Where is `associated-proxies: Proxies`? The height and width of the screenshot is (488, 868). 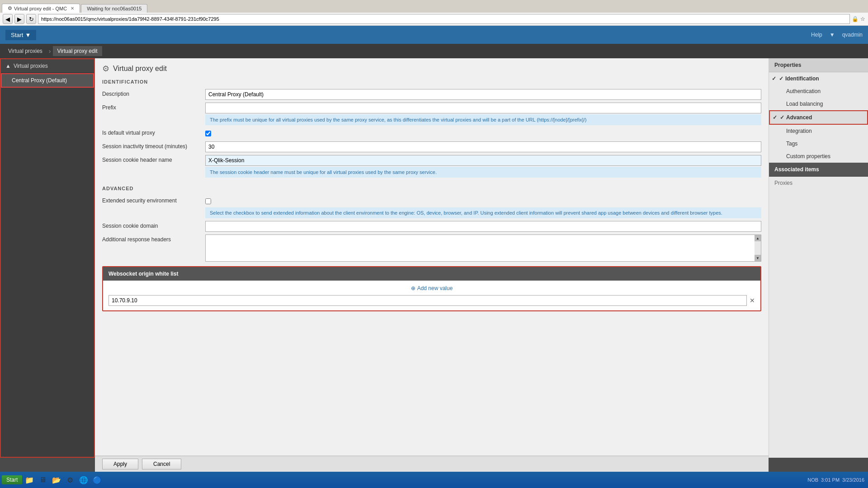
associated-proxies: Proxies is located at coordinates (818, 183).